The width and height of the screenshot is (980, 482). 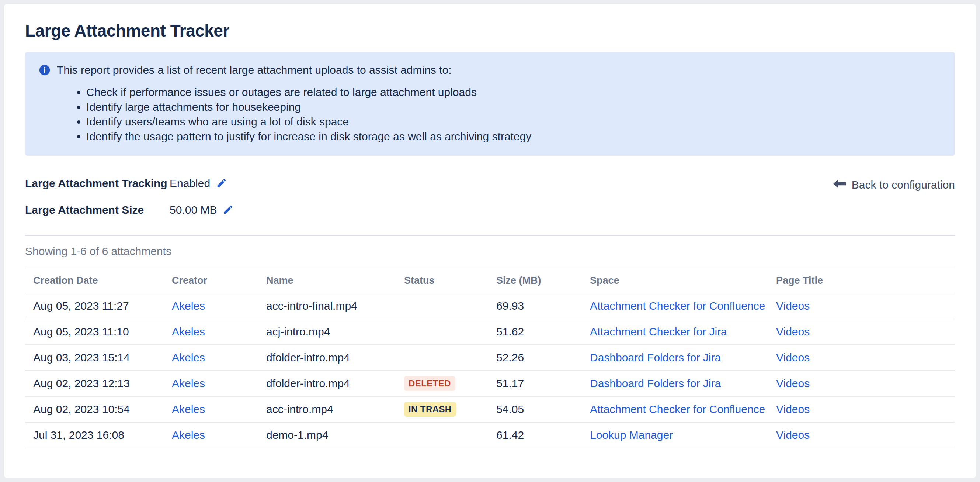 What do you see at coordinates (839, 185) in the screenshot?
I see `back-arrow-icon` at bounding box center [839, 185].